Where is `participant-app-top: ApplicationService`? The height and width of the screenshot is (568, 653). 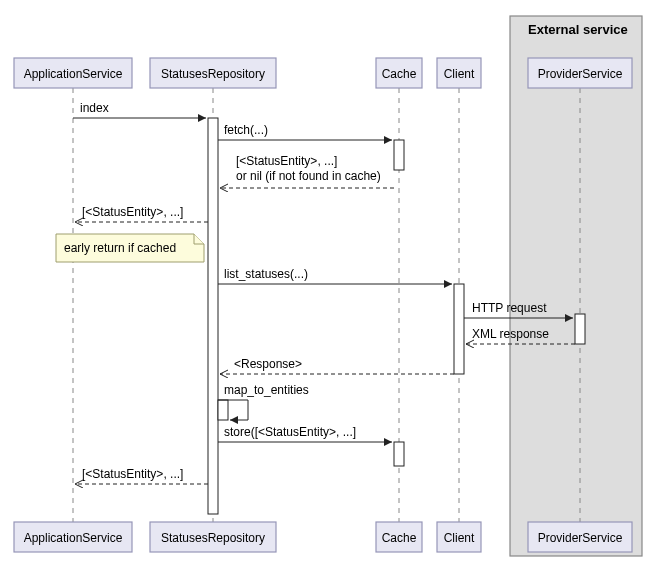
participant-app-top: ApplicationService is located at coordinates (73, 73).